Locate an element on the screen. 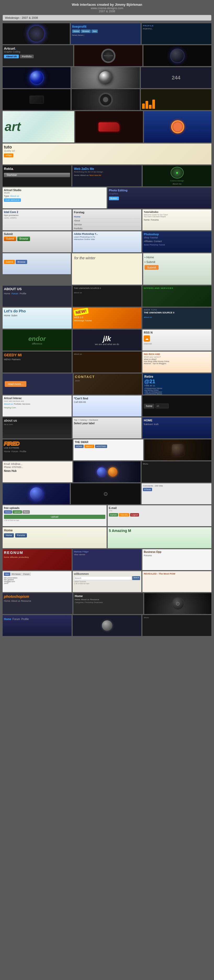 Image resolution: width=214 pixels, height=980 pixels. nav-portfolio: Portfolio is located at coordinates (107, 228).